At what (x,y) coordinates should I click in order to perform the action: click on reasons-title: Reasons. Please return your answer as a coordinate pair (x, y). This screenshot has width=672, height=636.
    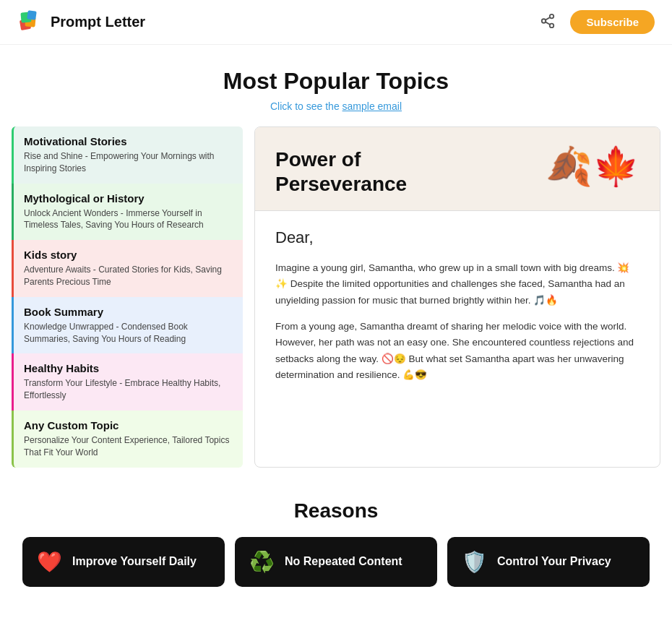
    Looking at the image, I should click on (336, 511).